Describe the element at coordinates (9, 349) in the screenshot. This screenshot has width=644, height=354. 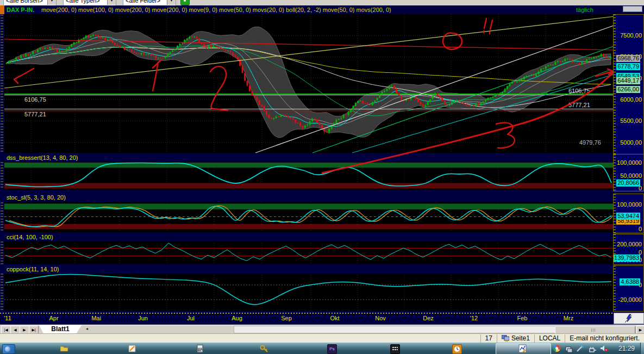
I see `start-button` at that location.